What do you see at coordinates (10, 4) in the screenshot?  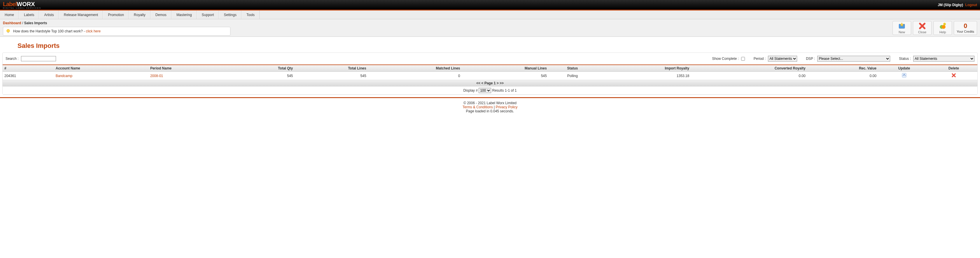 I see `logo-label-text: Label` at bounding box center [10, 4].